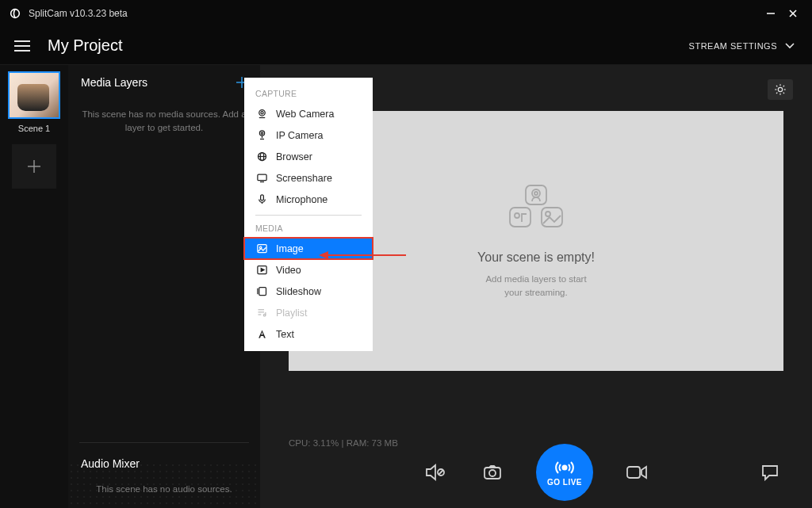 This screenshot has height=508, width=812. Describe the element at coordinates (793, 13) in the screenshot. I see `close-button` at that location.